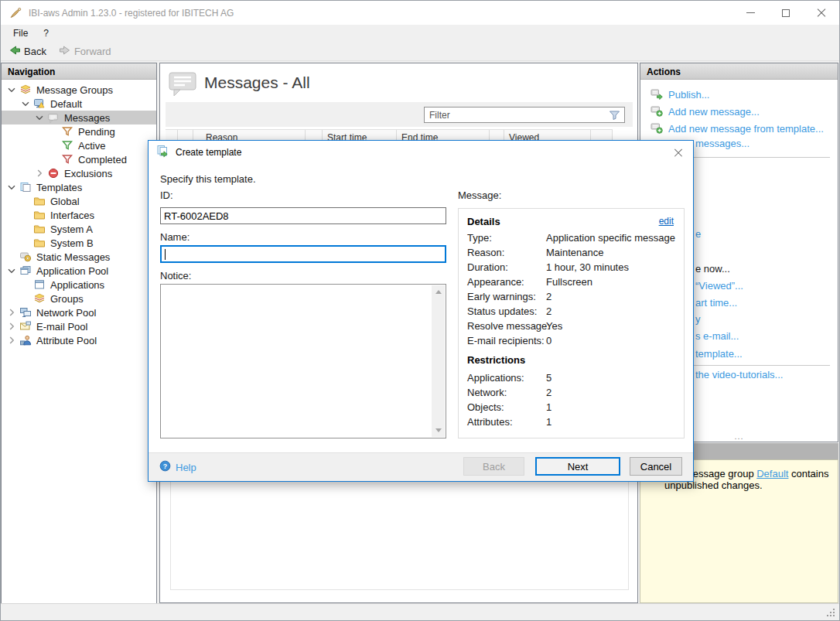 Image resolution: width=840 pixels, height=621 pixels. What do you see at coordinates (26, 271) in the screenshot?
I see `application-pool-icon` at bounding box center [26, 271].